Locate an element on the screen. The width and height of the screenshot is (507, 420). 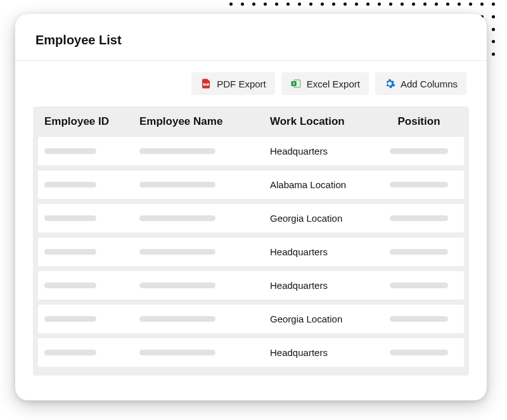
column-header-position: Position is located at coordinates (419, 122).